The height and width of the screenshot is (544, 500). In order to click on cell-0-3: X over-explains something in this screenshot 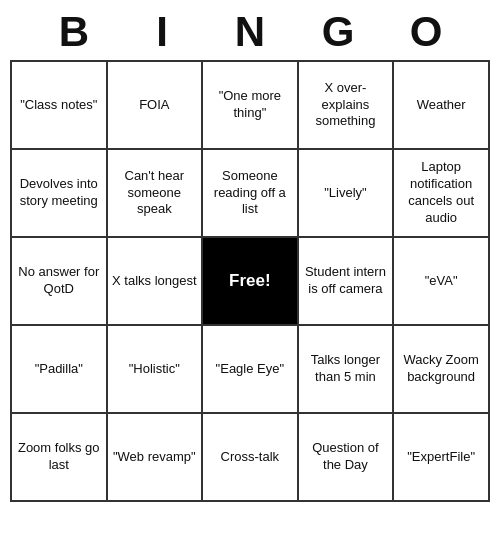, I will do `click(346, 105)`.